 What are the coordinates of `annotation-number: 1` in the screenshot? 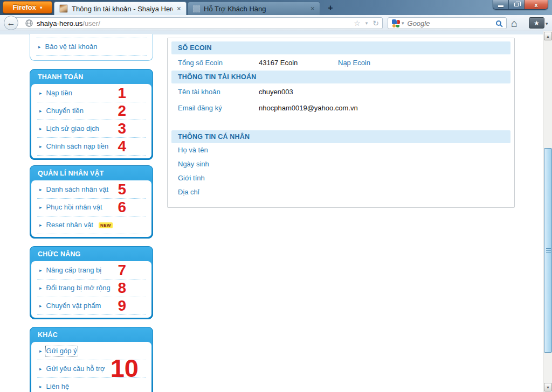 It's located at (122, 93).